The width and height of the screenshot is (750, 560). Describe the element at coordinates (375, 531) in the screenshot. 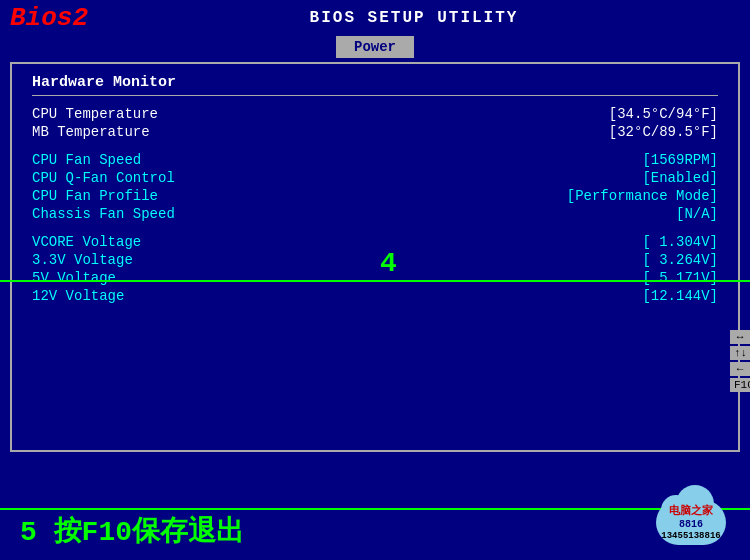

I see `bottom-area: 5 按F10保存退出` at that location.